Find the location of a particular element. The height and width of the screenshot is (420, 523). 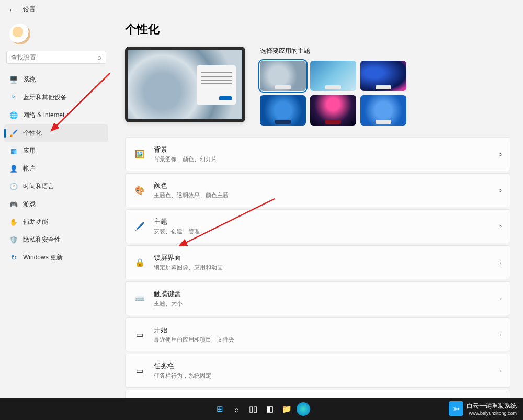

setting-sub: 锁定屏幕图像、应用和动画 is located at coordinates (326, 268).